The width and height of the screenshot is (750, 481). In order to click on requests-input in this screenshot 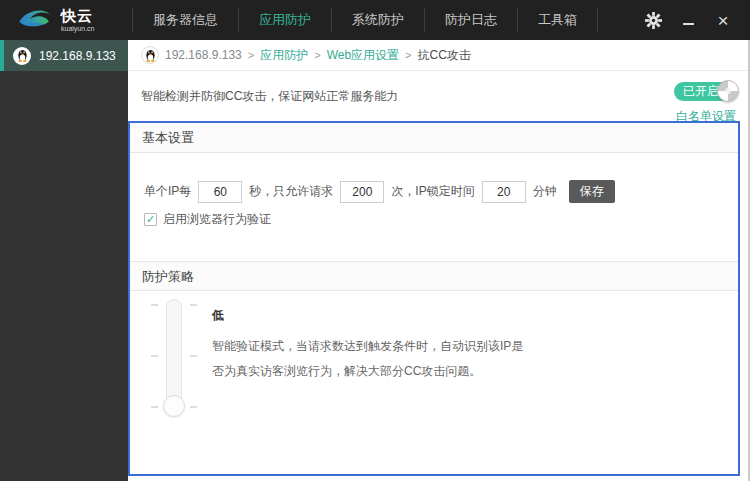, I will do `click(362, 192)`.